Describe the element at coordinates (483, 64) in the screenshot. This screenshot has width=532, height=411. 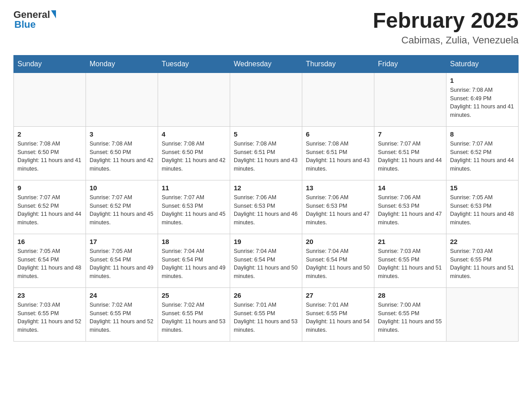
I see `weekday-header-saturday: Saturday` at that location.